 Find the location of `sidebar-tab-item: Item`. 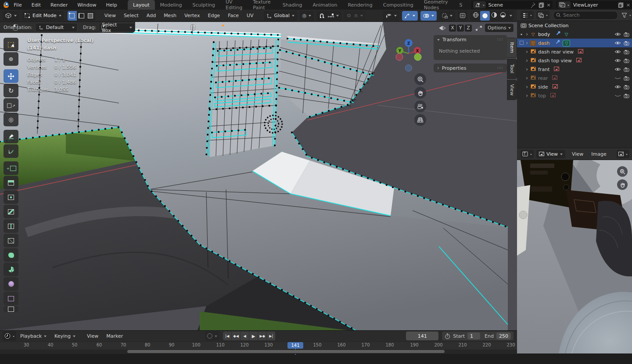

sidebar-tab-item: Item is located at coordinates (512, 48).